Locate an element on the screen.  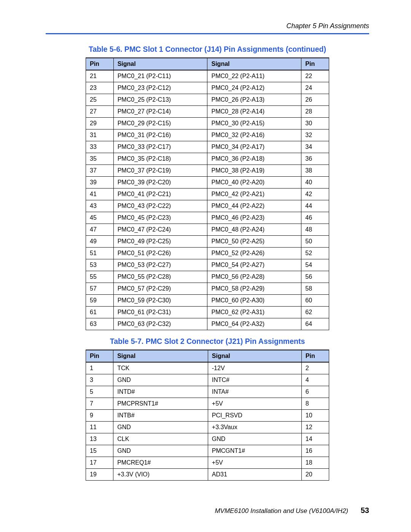
cell-signal-right: +3.3Vaux is located at coordinates (255, 427).